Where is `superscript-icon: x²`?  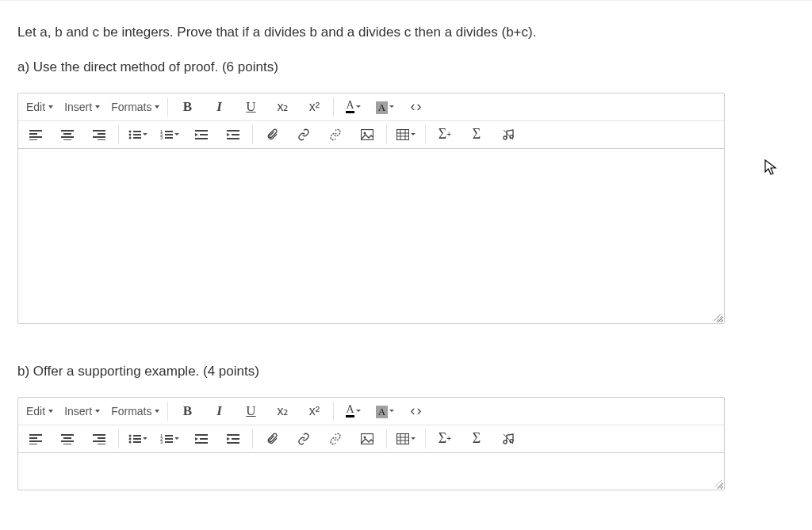
superscript-icon: x² is located at coordinates (314, 107).